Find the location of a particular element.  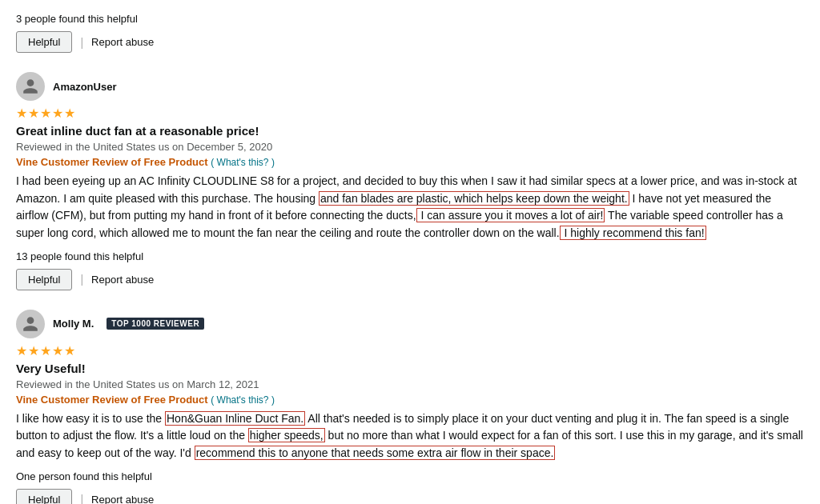

reviewer-name-2: AmazonUser is located at coordinates (85, 86).